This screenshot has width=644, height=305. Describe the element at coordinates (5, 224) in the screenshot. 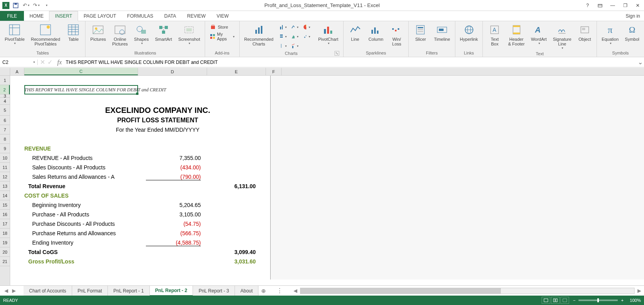

I see `row-header: 17` at that location.